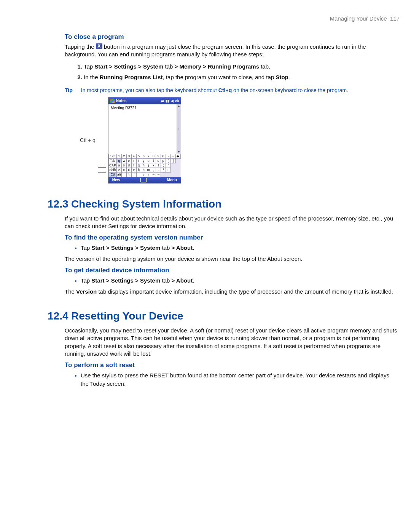  What do you see at coordinates (113, 174) in the screenshot?
I see `osk-key: Ctl` at bounding box center [113, 174].